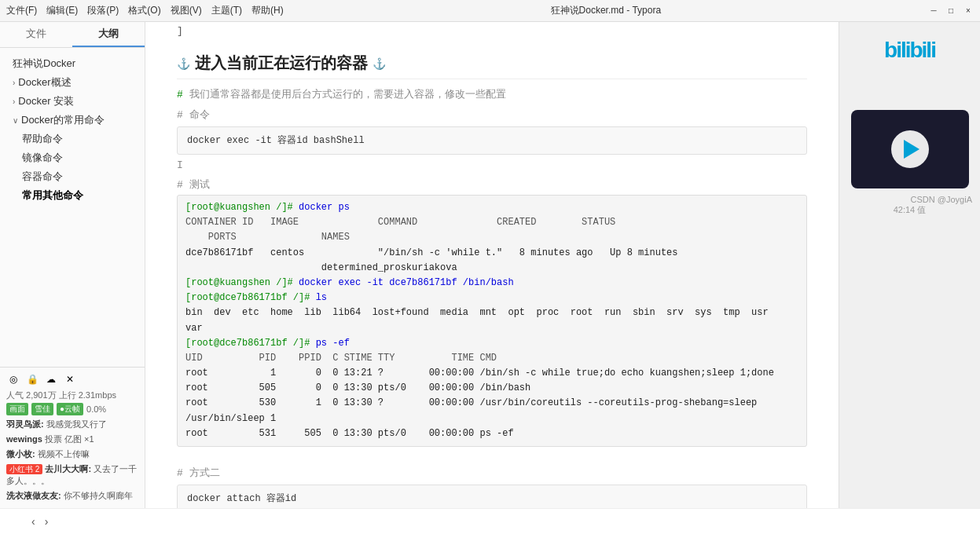 Image resolution: width=980 pixels, height=534 pixels. Describe the element at coordinates (472, 403) in the screenshot. I see `ps-row-3: root 530 1 0 13:30 ? 00:00:00 /usr/bin/c…` at that location.